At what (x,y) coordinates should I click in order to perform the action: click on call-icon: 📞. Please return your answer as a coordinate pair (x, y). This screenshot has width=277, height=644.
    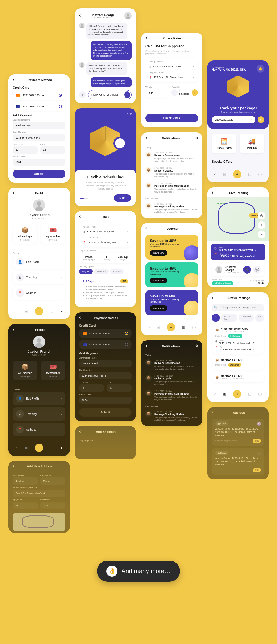
    Looking at the image, I should click on (247, 270).